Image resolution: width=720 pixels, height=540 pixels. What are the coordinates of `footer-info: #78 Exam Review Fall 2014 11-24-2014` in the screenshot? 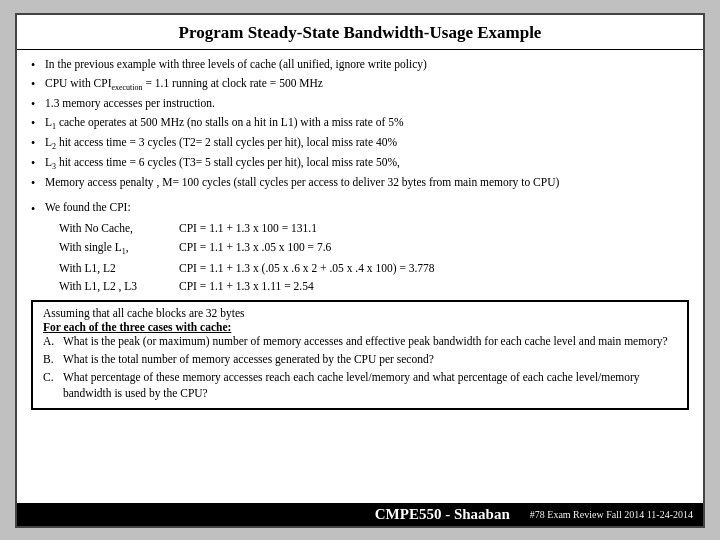 It's located at (612, 514).